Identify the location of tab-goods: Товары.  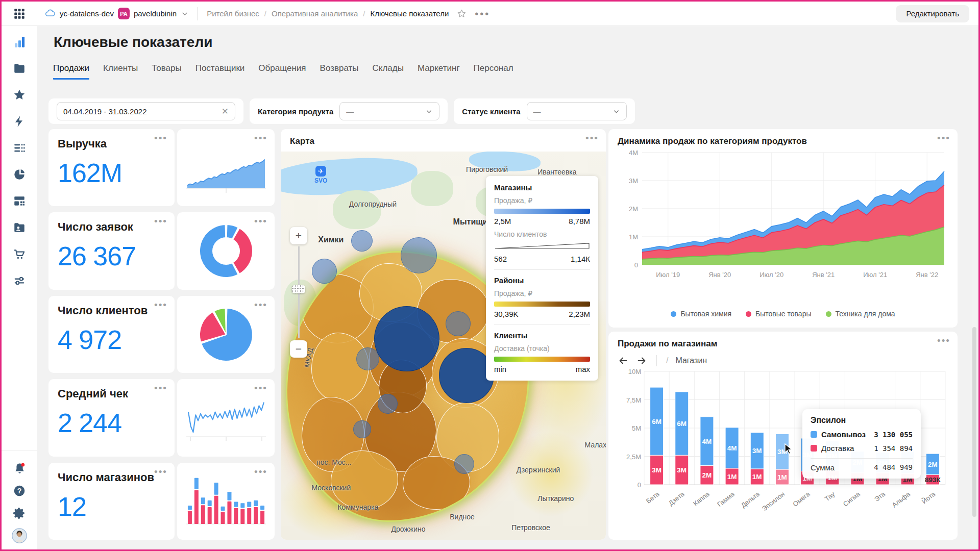
(166, 71).